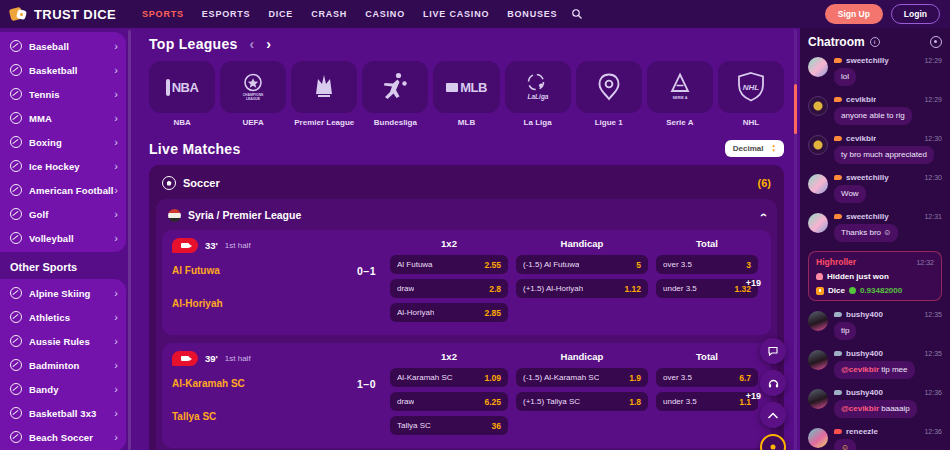  What do you see at coordinates (577, 14) in the screenshot?
I see `search-icon` at bounding box center [577, 14].